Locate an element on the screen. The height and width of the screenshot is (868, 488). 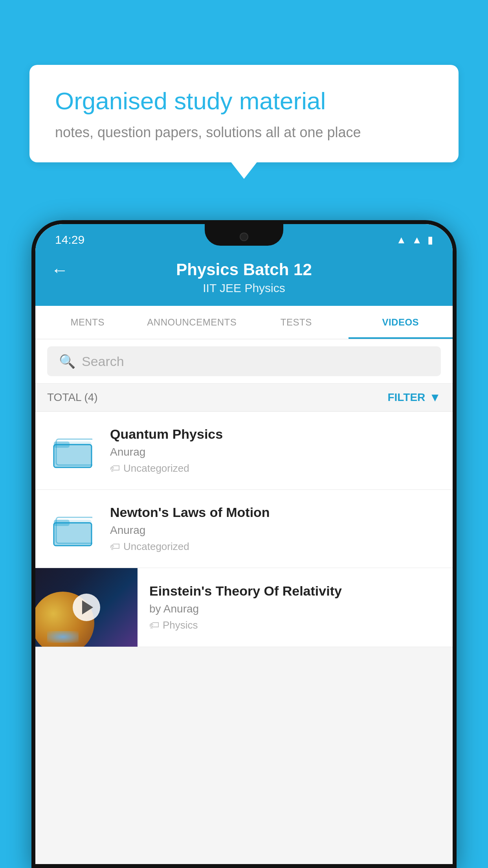
tag-label-1: Uncategorized is located at coordinates (156, 469).